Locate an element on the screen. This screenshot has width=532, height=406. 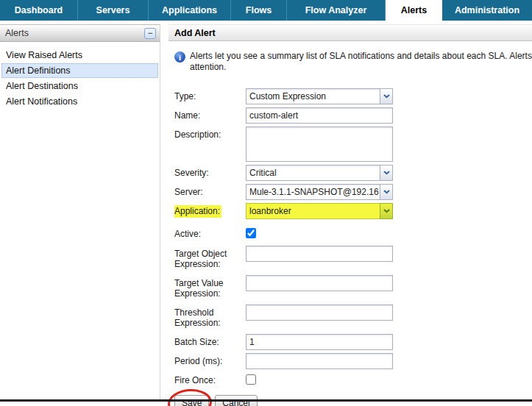
application-select-value: loanbroker is located at coordinates (313, 211).